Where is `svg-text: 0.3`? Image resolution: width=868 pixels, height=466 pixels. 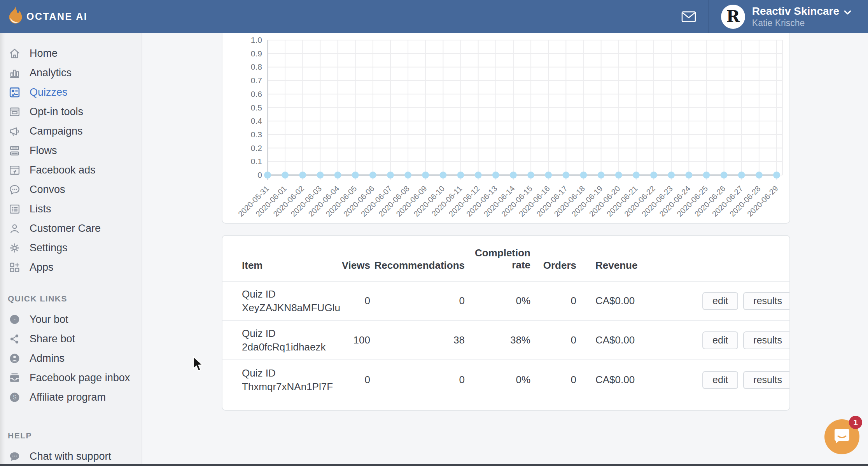
svg-text: 0.3 is located at coordinates (257, 135).